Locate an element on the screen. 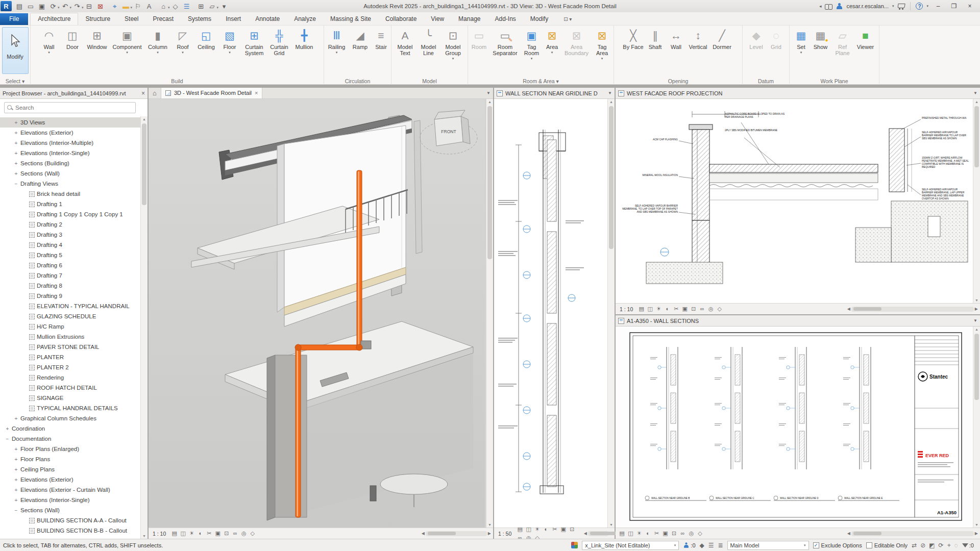 The height and width of the screenshot is (551, 980). reload-latest-icon: ⟳ is located at coordinates (941, 545).